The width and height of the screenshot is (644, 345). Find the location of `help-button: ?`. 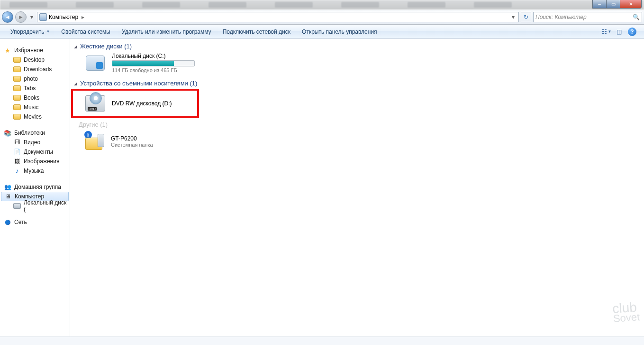

help-button: ? is located at coordinates (632, 32).